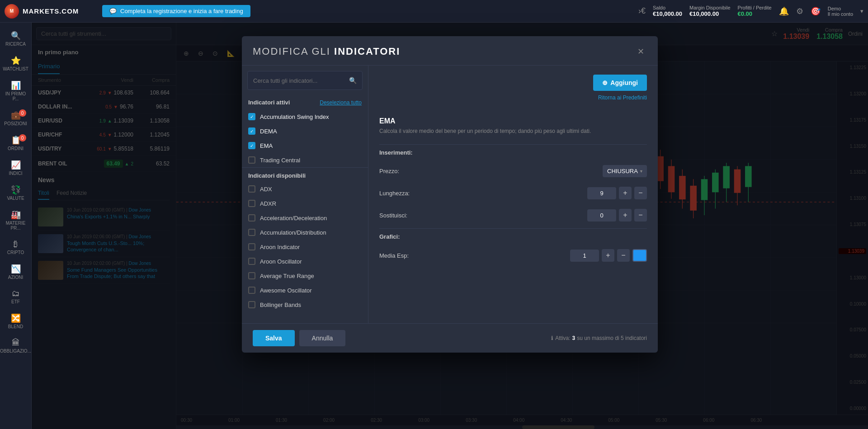 This screenshot has height=429, width=868. Describe the element at coordinates (816, 11) in the screenshot. I see `alerts-icon: 🎯` at that location.